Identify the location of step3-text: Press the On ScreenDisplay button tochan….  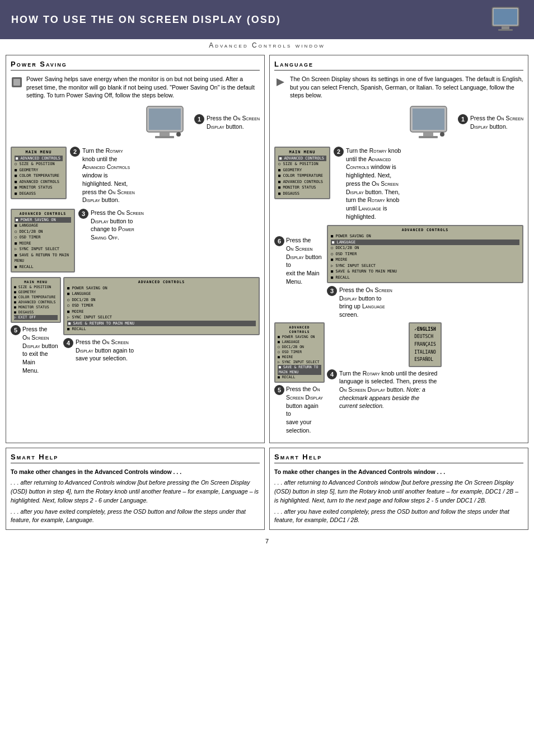
(118, 225).